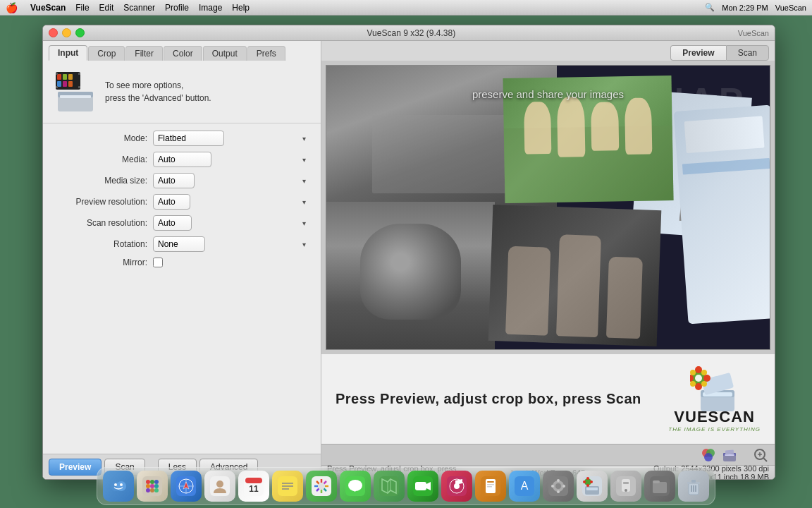 The height and width of the screenshot is (508, 812). I want to click on menubar-file: File, so click(82, 8).